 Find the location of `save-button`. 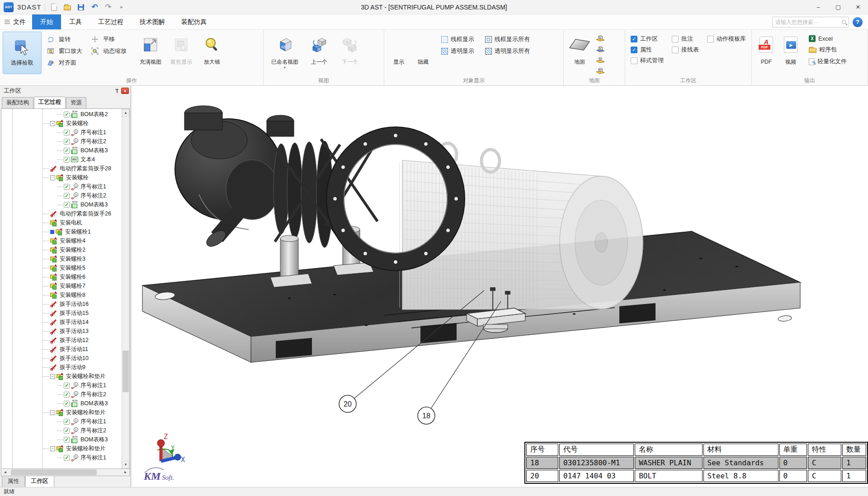

save-button is located at coordinates (81, 7).